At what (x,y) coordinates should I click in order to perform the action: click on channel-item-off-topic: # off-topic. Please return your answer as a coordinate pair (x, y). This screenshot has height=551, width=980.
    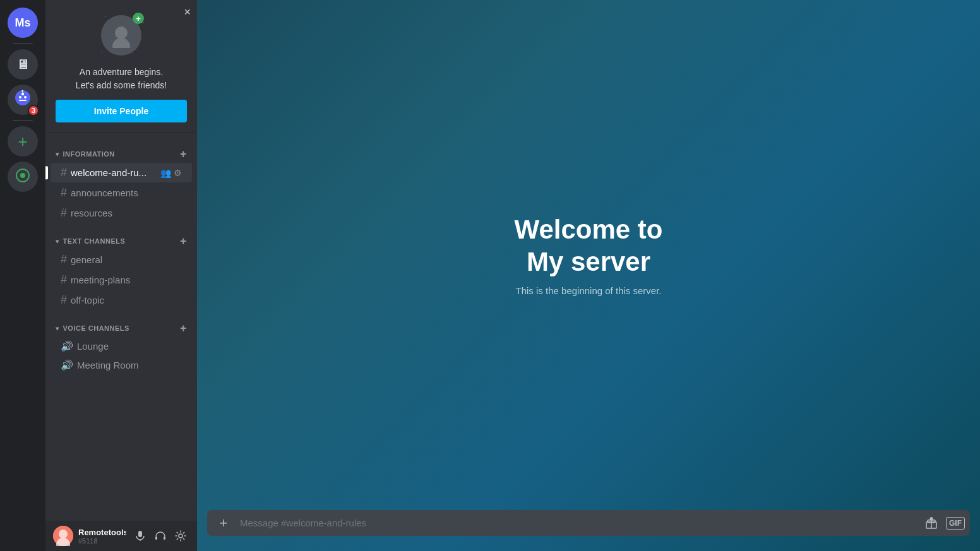
    Looking at the image, I should click on (121, 300).